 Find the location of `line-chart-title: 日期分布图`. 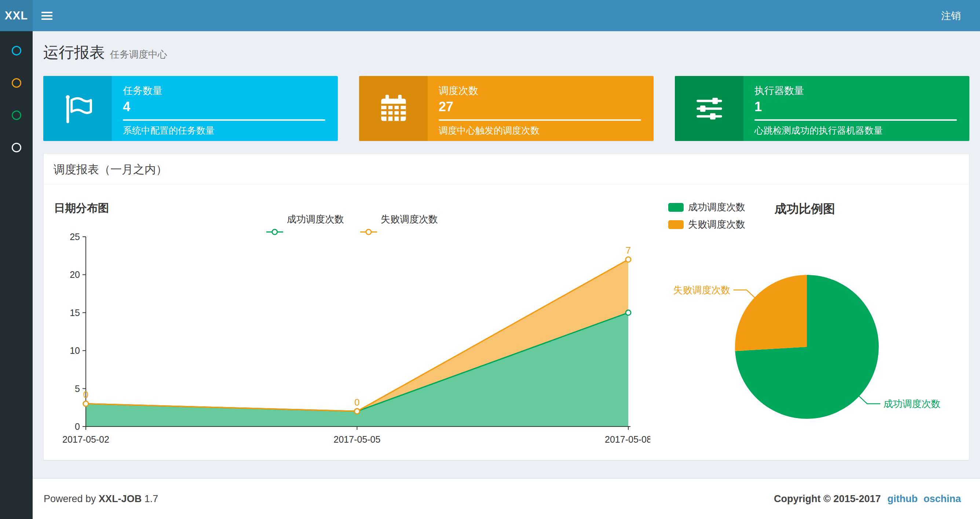

line-chart-title: 日期分布图 is located at coordinates (81, 208).